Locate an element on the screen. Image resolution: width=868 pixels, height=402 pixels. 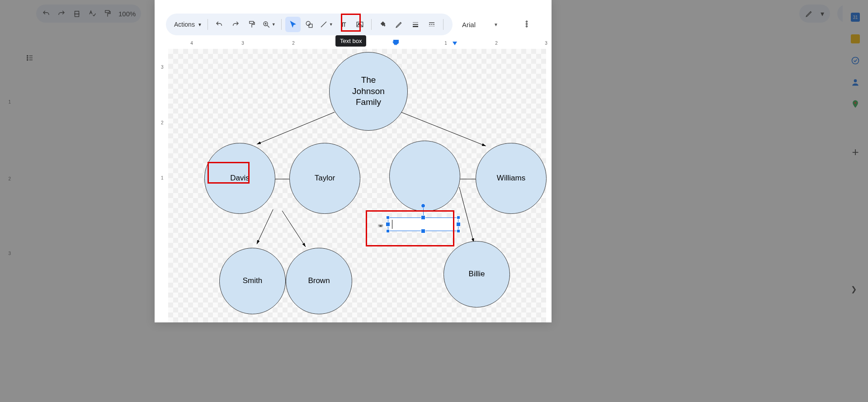
redo-button is located at coordinates (236, 24).